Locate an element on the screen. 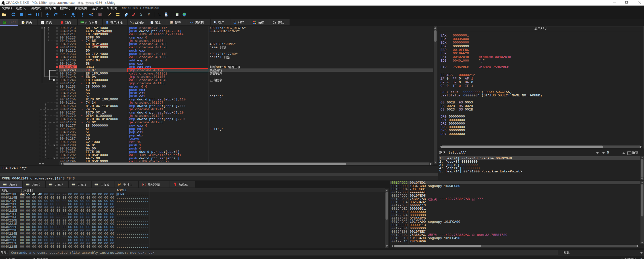 Image resolution: width=644 pixels, height=259 pixels. svg-text: 32 is located at coordinates (5, 23).